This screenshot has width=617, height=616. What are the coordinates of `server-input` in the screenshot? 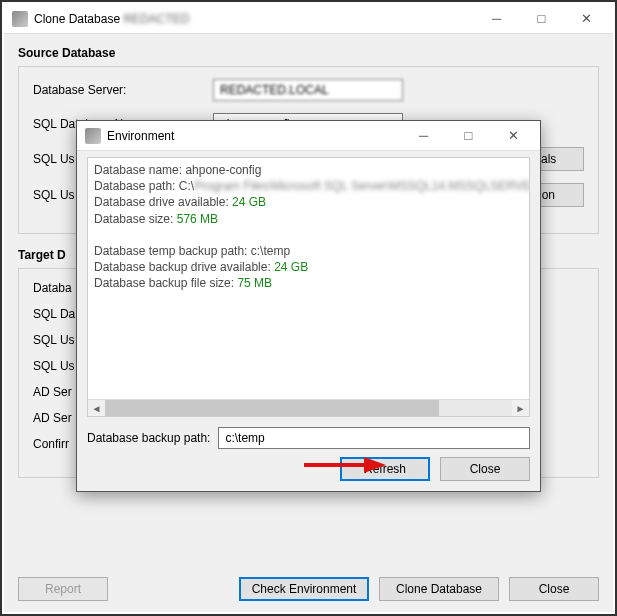 It's located at (308, 90).